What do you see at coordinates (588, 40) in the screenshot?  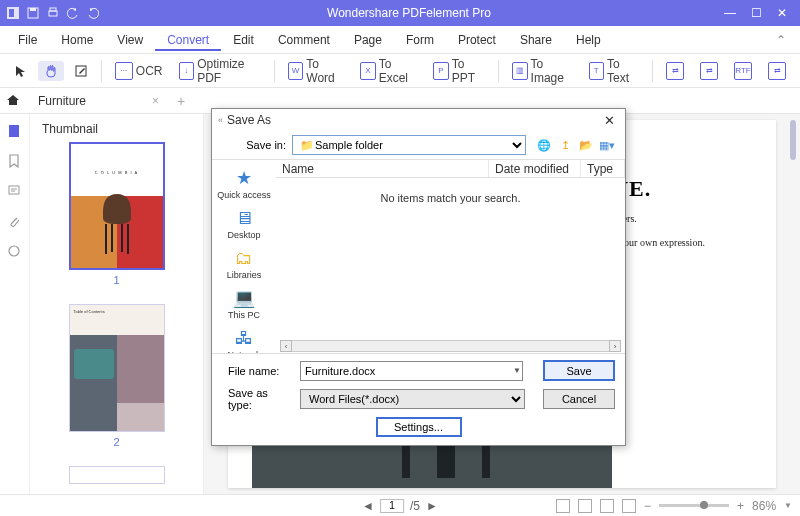 I see `menu-help: Help` at bounding box center [588, 40].